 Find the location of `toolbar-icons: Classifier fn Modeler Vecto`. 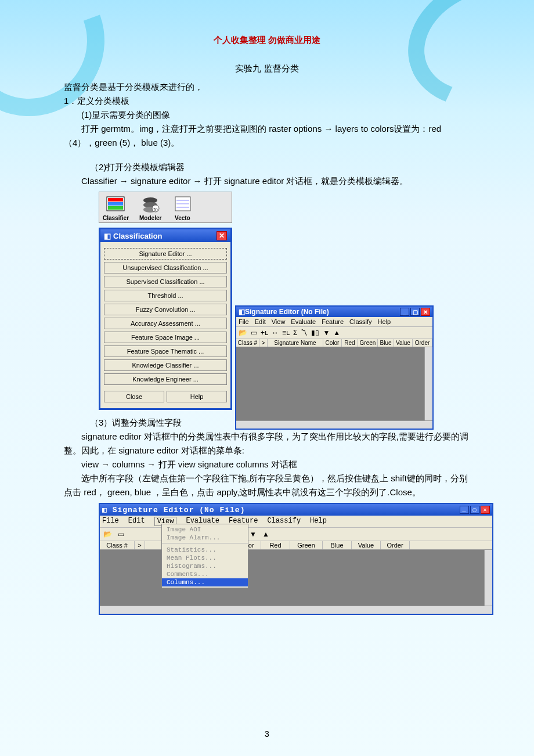

toolbar-icons: Classifier fn Modeler Vecto is located at coordinates (165, 207).